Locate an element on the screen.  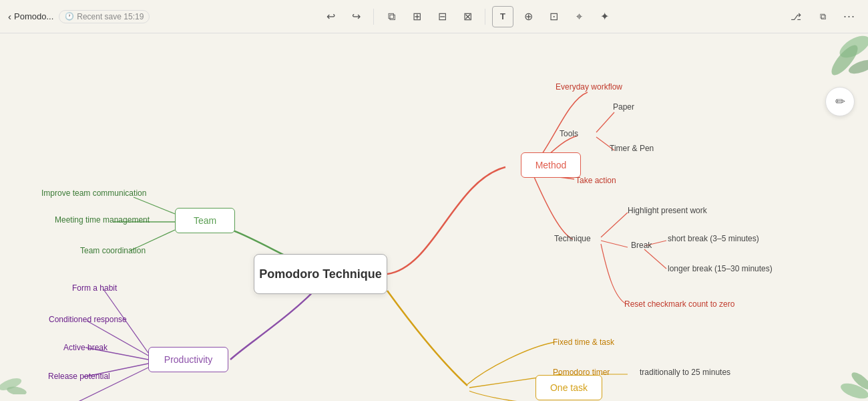
text-button: T is located at coordinates (503, 17).